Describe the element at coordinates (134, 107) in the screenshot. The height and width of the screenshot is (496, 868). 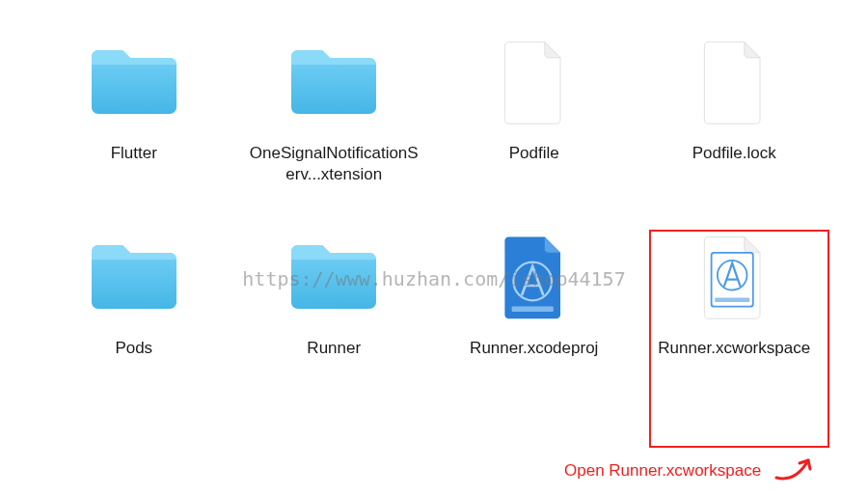
I see `file-item-flutter: Flutter` at that location.